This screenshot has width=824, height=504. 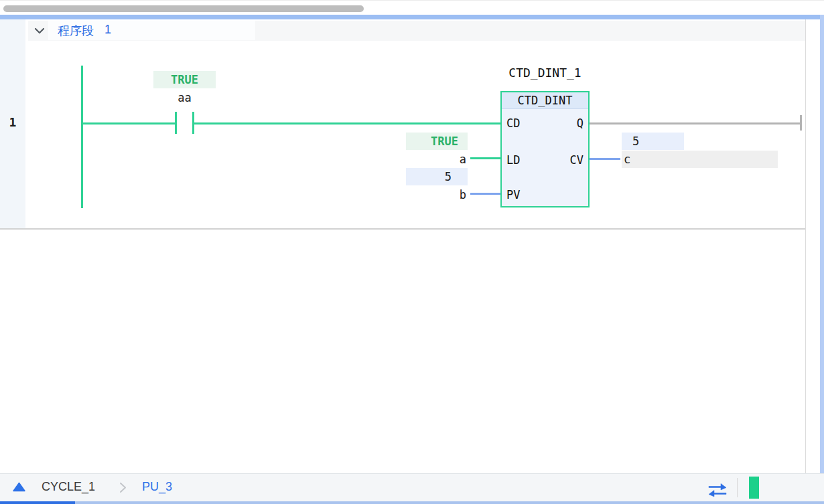 I want to click on breadcrumb-root: CYCLE_1, so click(x=68, y=487).